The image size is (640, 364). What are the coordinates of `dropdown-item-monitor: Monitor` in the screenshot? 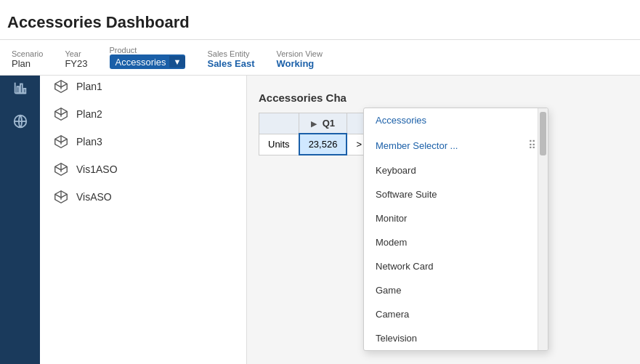 It's located at (456, 218).